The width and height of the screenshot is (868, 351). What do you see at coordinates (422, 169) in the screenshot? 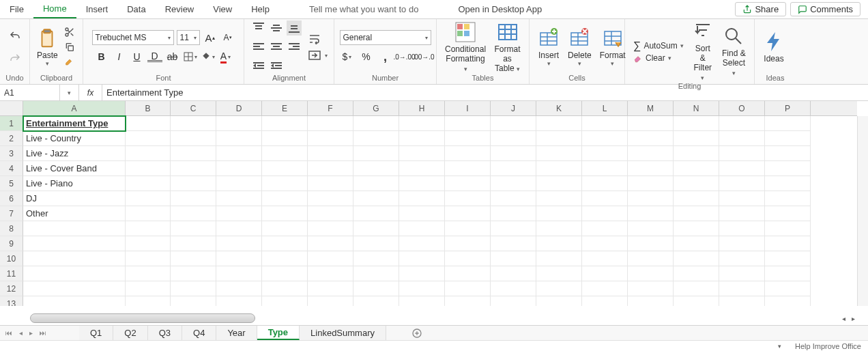
I see `cell-H4` at bounding box center [422, 169].